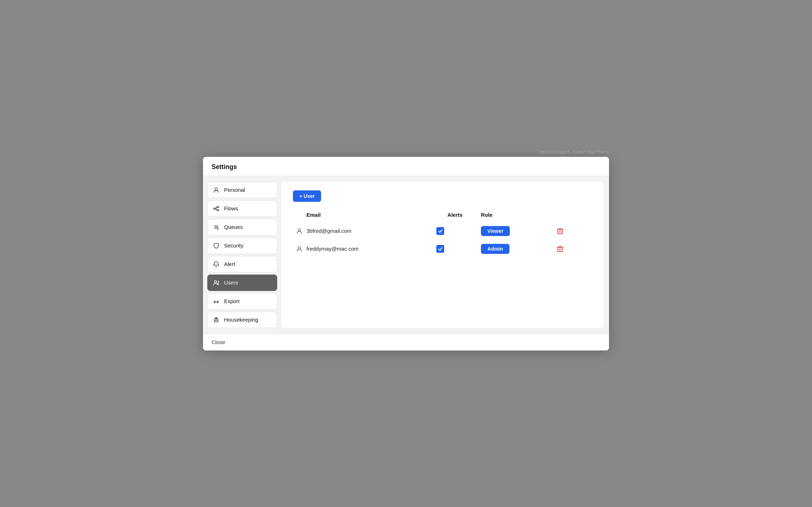  I want to click on sidebar-item-personal: Personal, so click(242, 190).